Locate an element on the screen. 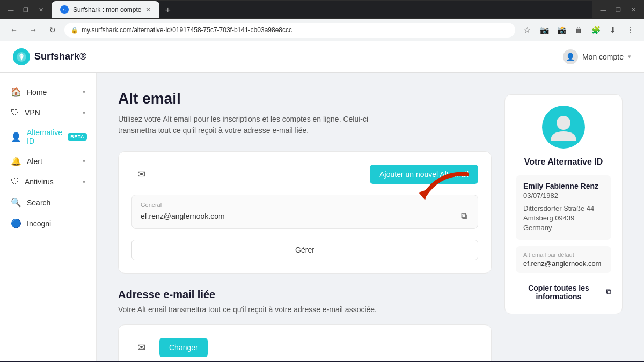 Image resolution: width=644 pixels, height=362 pixels. linked-card-header: ✉ Changer is located at coordinates (305, 348).